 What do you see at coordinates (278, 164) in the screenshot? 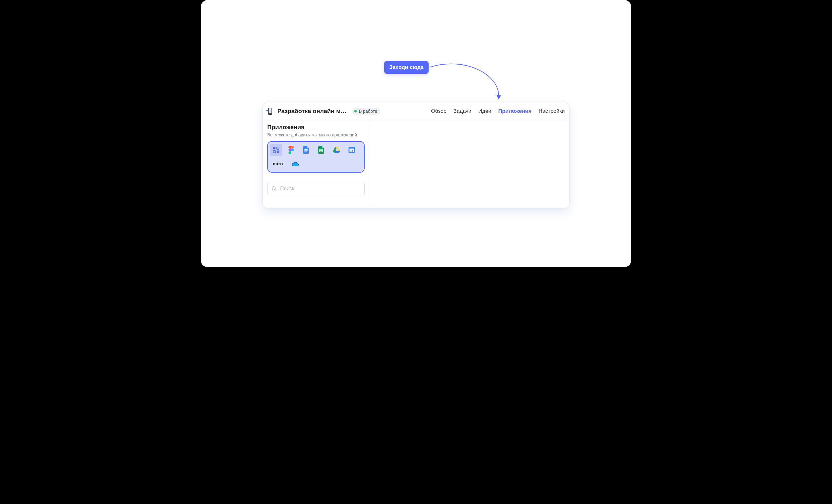
I see `app-chip-miro: miro` at bounding box center [278, 164].